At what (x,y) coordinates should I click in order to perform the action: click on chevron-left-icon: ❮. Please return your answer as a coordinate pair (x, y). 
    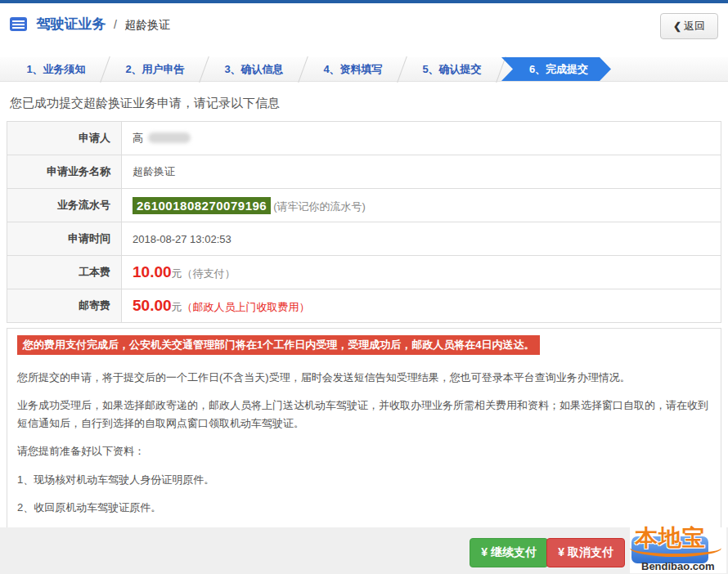
    Looking at the image, I should click on (677, 26).